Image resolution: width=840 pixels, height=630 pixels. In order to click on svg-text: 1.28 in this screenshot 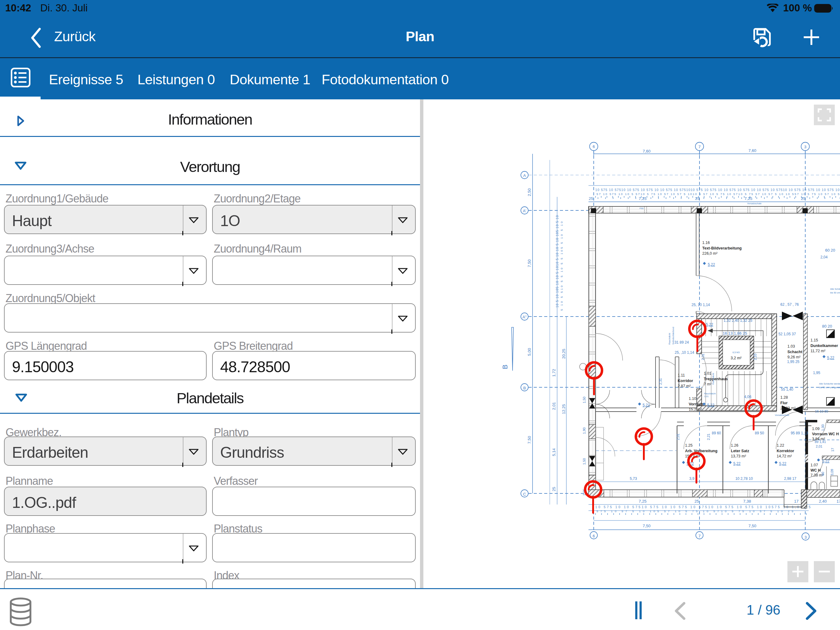, I will do `click(784, 397)`.